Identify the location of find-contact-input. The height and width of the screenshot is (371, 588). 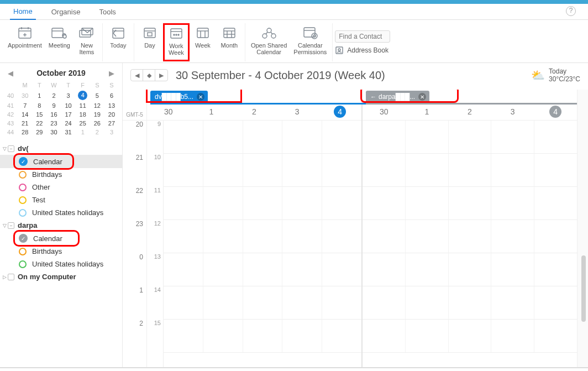
(363, 36).